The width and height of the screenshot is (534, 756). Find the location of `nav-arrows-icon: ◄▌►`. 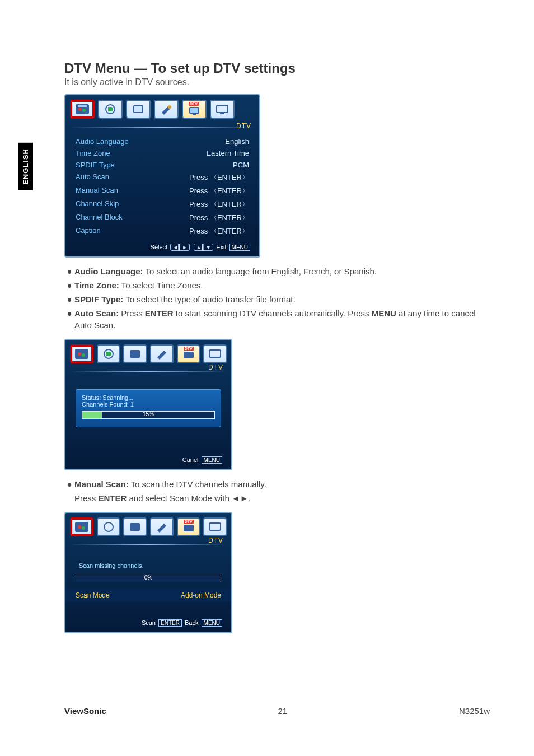

nav-arrows-icon: ◄▌► is located at coordinates (180, 248).